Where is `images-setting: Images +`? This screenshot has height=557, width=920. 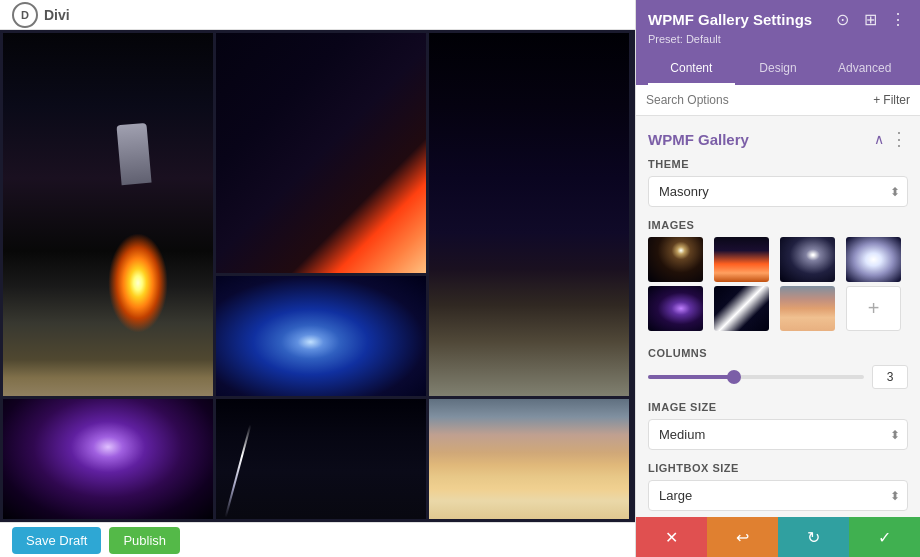
images-setting: Images + is located at coordinates (778, 283).